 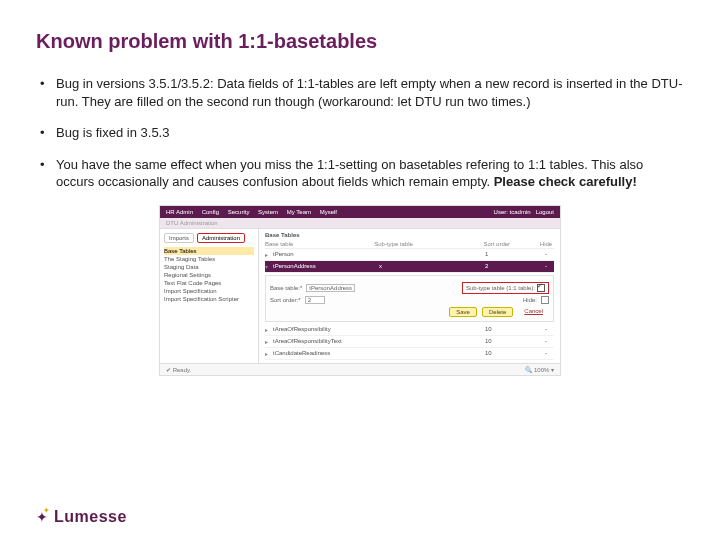 I want to click on nav-system: System, so click(x=268, y=212).